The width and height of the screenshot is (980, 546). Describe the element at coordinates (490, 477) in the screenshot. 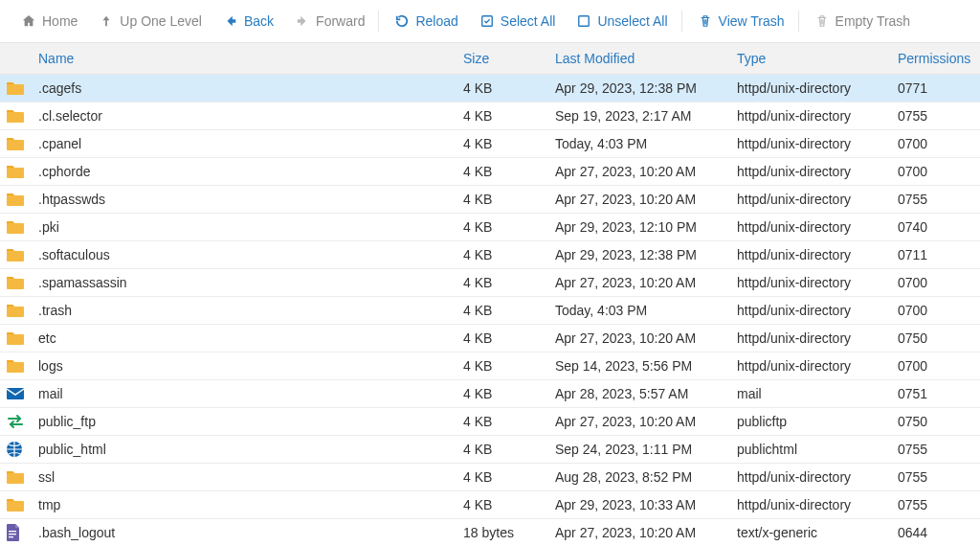

I see `table-row: ssl4 KBAug 28, 2023, 8:52 PMhttpd/unix-d…` at that location.